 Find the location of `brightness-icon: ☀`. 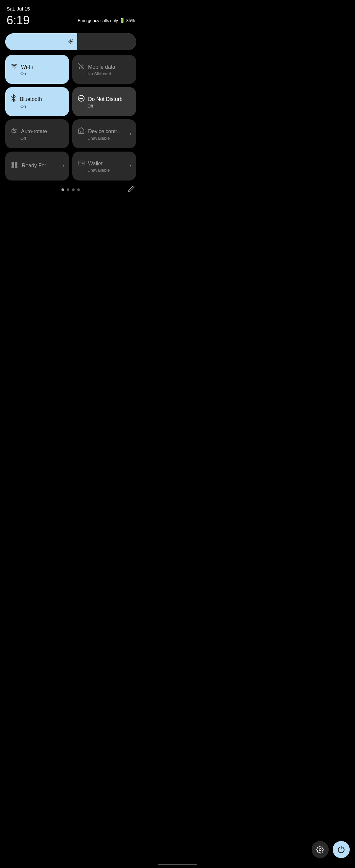

brightness-icon: ☀ is located at coordinates (71, 42).